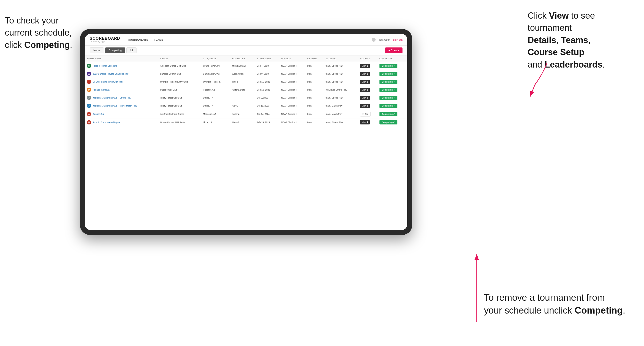 This screenshot has height=346, width=644. What do you see at coordinates (242, 82) in the screenshot?
I see `cell-hosted-by: Illinois` at bounding box center [242, 82].